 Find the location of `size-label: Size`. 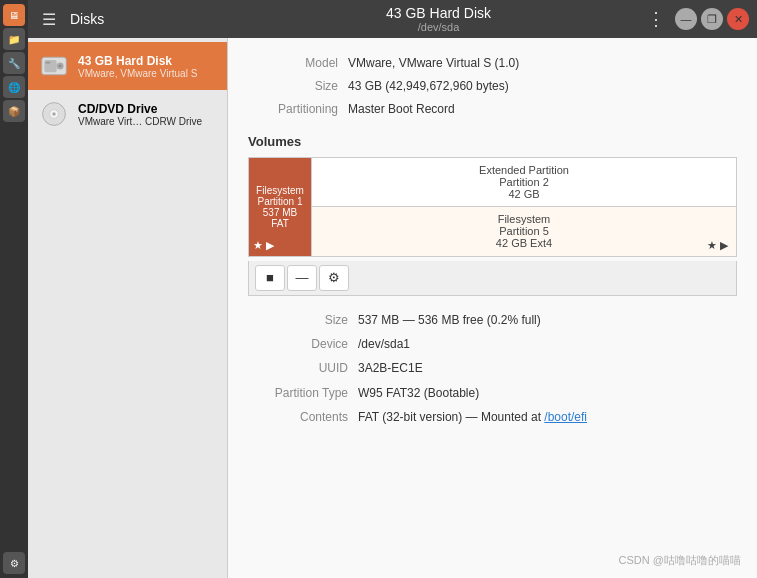

size-label: Size is located at coordinates (298, 86).